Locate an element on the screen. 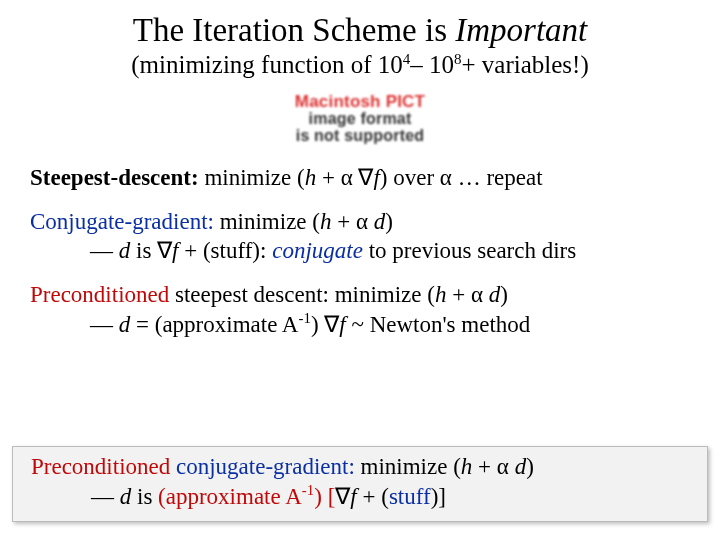  psd-line2: — d = (approximate A-1) ∇f ~ Newton's me… is located at coordinates (280, 324).